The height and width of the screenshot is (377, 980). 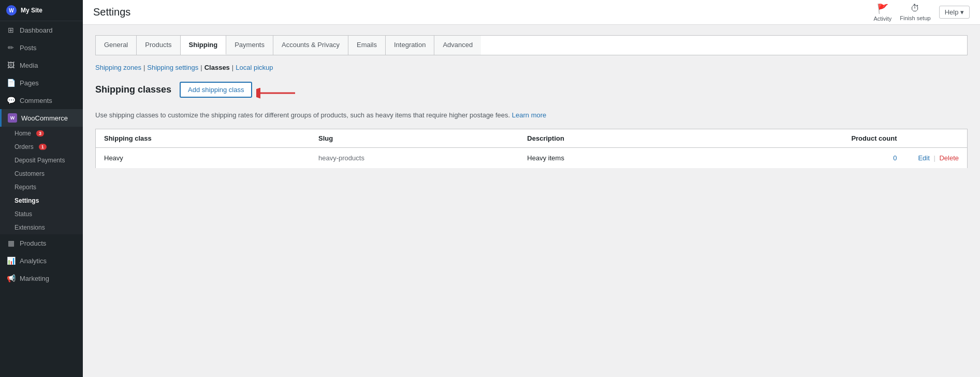 What do you see at coordinates (41, 278) in the screenshot?
I see `sidebar-item-marketing: 📢 Marketing` at bounding box center [41, 278].